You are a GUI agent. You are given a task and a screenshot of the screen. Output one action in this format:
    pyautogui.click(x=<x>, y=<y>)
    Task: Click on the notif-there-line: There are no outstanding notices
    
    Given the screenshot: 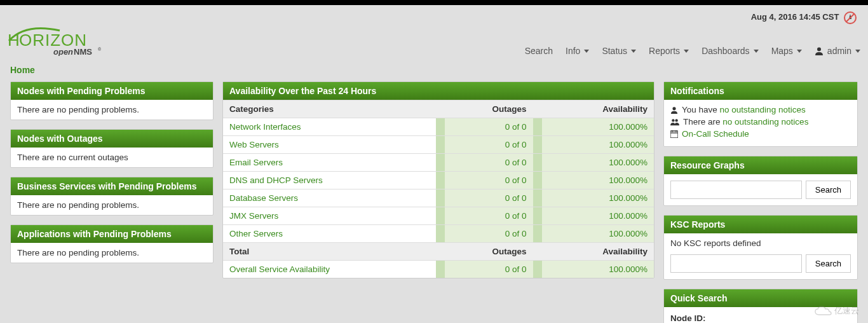 What is the action you would take?
    pyautogui.click(x=761, y=122)
    